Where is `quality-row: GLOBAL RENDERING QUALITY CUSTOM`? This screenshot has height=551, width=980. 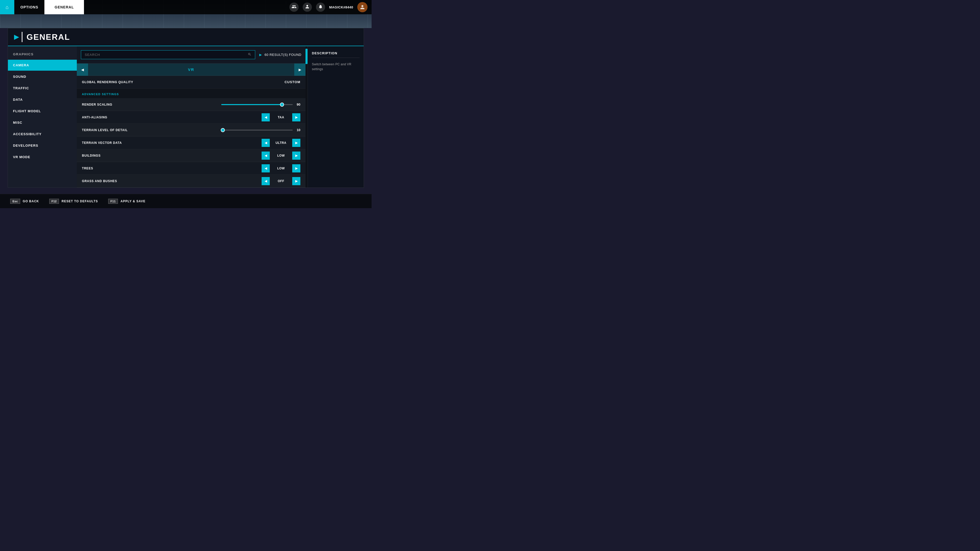 quality-row: GLOBAL RENDERING QUALITY CUSTOM is located at coordinates (191, 82).